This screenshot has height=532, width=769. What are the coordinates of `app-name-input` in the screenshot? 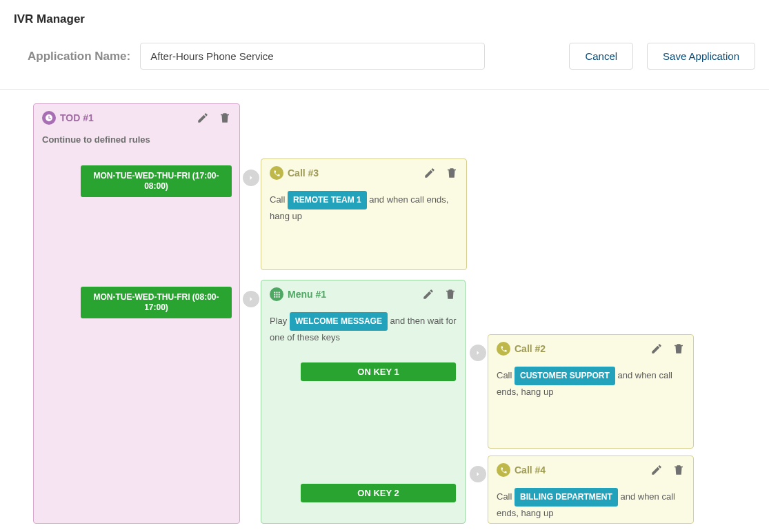 It's located at (312, 57).